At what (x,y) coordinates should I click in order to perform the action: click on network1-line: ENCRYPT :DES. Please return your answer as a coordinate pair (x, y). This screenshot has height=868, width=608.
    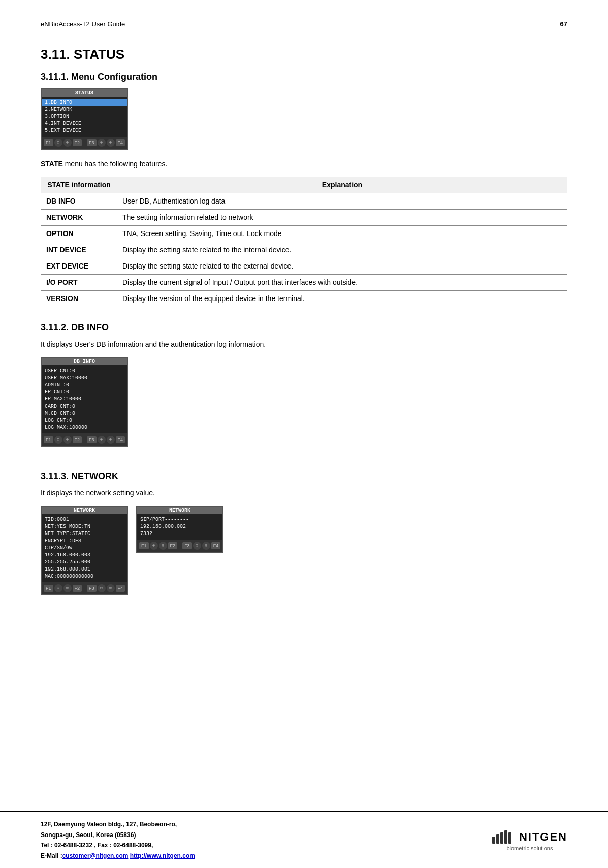
    Looking at the image, I should click on (63, 541).